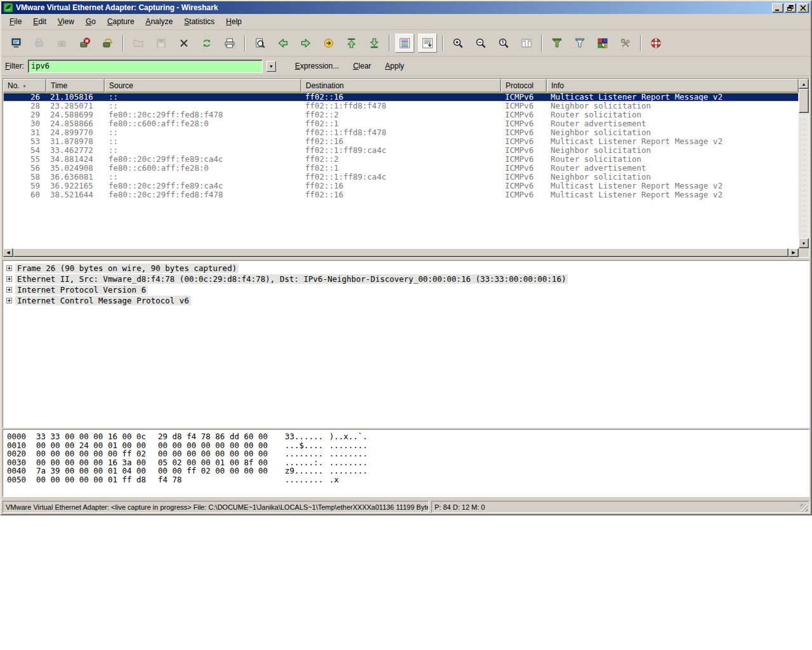 The height and width of the screenshot is (650, 812). I want to click on autoscroll-icon, so click(428, 43).